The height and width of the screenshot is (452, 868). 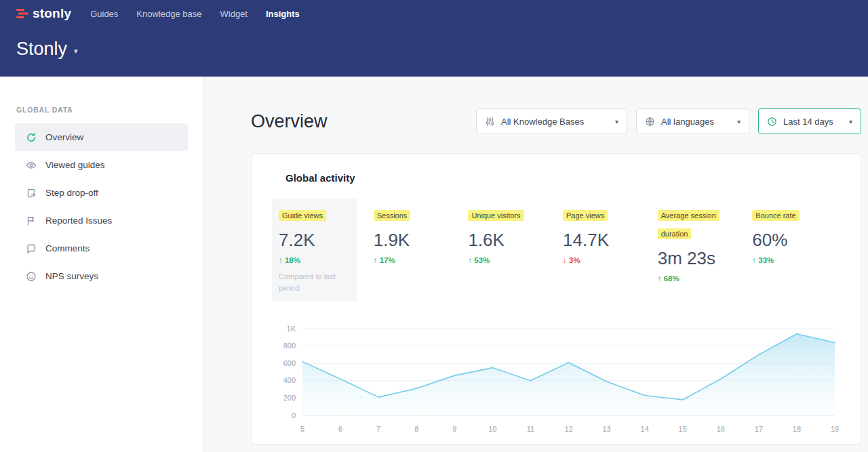 What do you see at coordinates (302, 429) in the screenshot?
I see `svg-text: 5` at bounding box center [302, 429].